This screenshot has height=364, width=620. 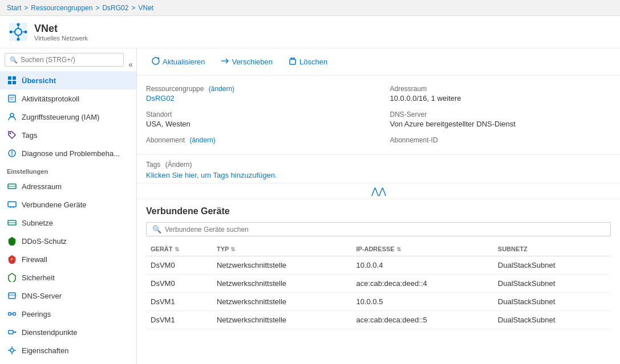 I want to click on sidebar-item-dns-server: DNS-Server, so click(x=68, y=296).